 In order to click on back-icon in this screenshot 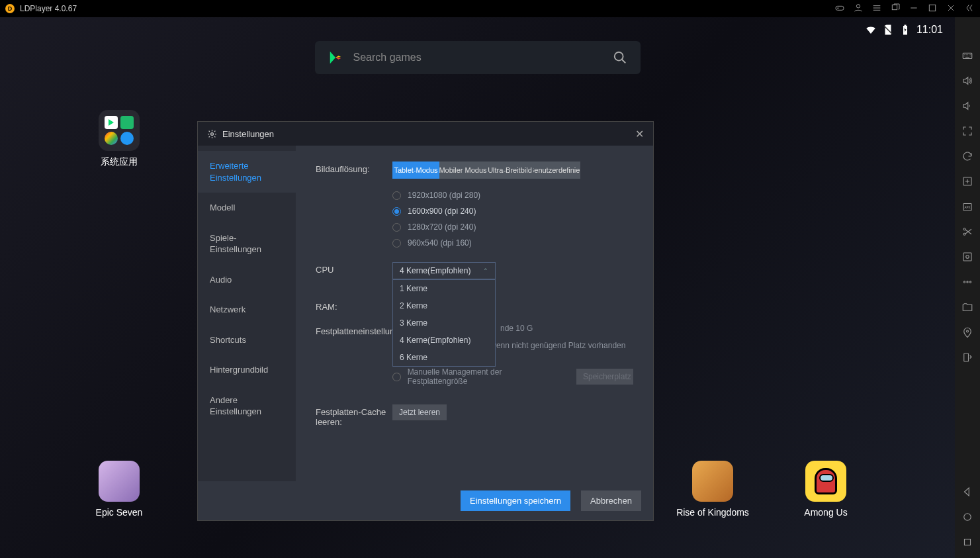, I will do `click(967, 492)`.